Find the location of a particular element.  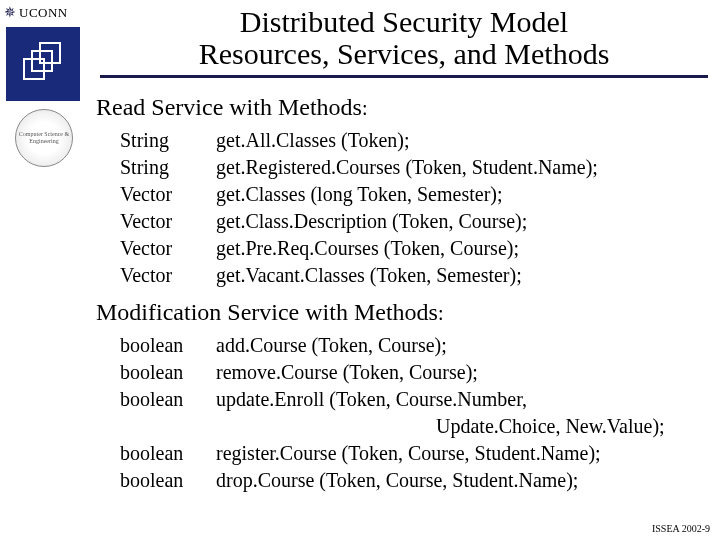

method-row: Update.Choice, New.Value); is located at coordinates (414, 426).